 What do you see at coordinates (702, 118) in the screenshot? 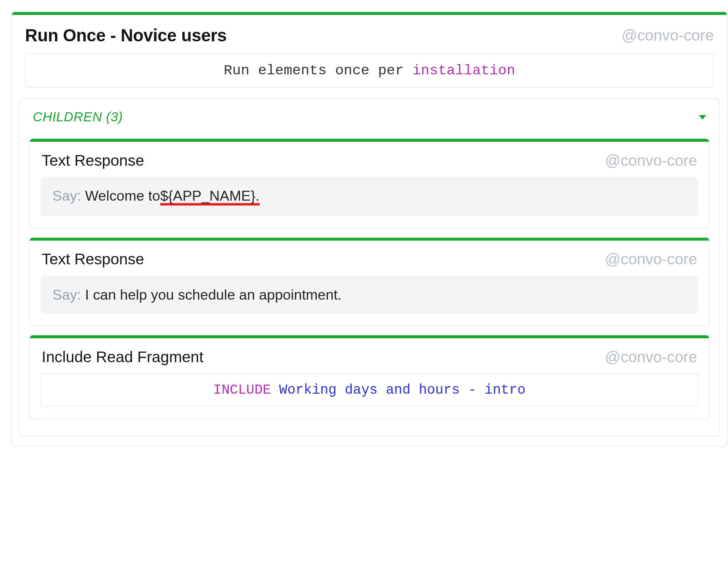
I see `caret-down-icon` at bounding box center [702, 118].